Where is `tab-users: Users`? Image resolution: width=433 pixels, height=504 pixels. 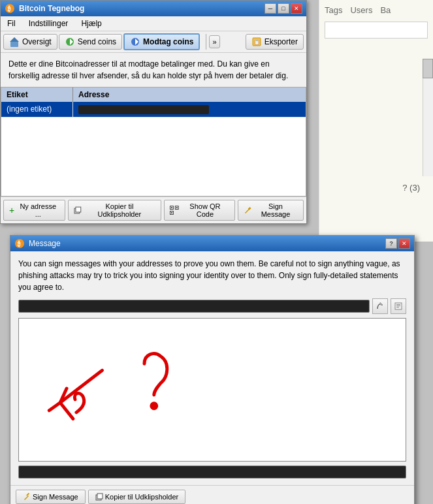
tab-users: Users is located at coordinates (361, 10).